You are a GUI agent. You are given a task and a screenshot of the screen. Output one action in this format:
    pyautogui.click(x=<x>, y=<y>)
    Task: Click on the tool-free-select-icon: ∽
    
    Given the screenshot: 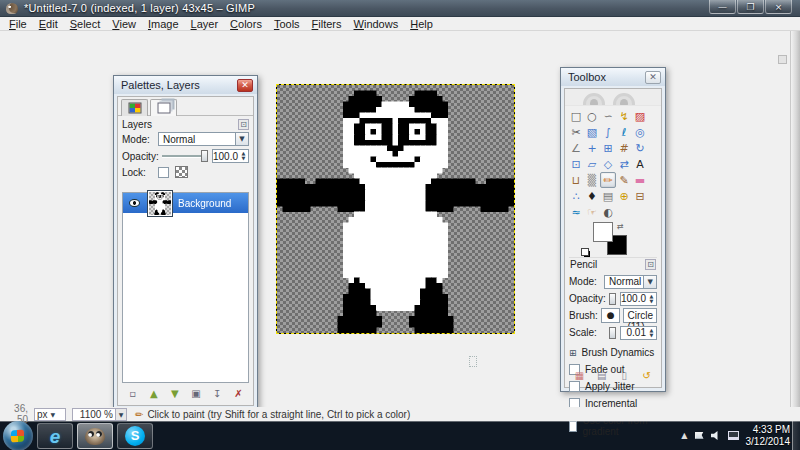 What is the action you would take?
    pyautogui.click(x=608, y=116)
    